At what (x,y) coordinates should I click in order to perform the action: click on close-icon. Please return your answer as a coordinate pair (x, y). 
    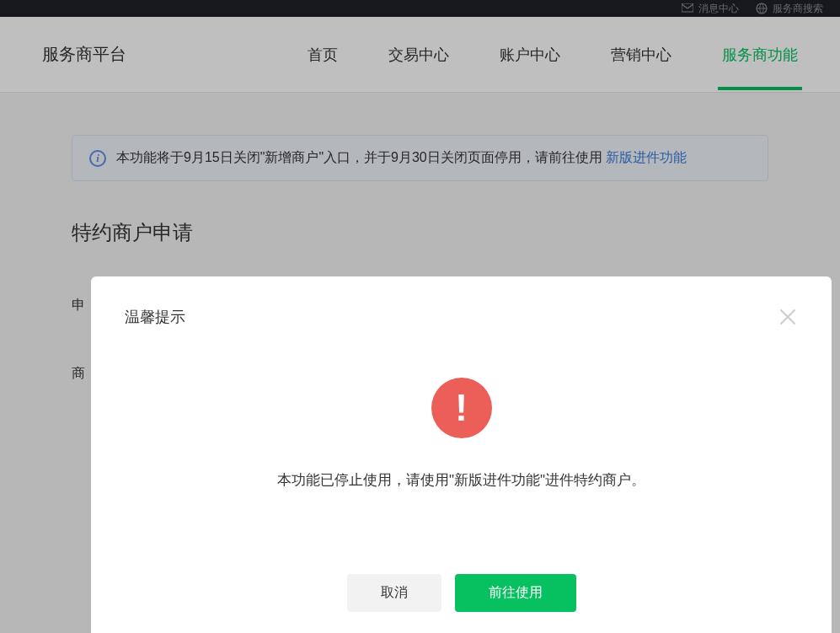
    Looking at the image, I should click on (788, 317).